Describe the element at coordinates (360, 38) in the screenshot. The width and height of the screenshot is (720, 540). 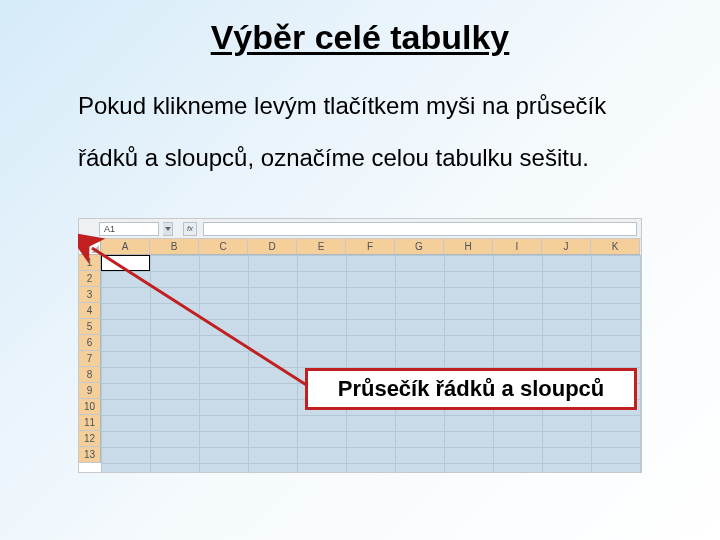
I see `page-title: Výběr celé tabulky` at that location.